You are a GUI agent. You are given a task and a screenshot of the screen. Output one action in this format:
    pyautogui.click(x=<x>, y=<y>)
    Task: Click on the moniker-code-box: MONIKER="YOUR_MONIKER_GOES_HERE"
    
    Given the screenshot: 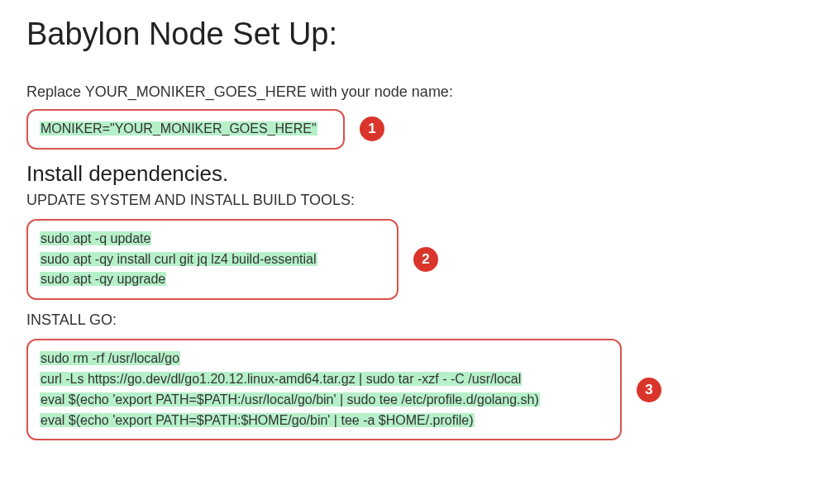 What is the action you would take?
    pyautogui.click(x=185, y=129)
    